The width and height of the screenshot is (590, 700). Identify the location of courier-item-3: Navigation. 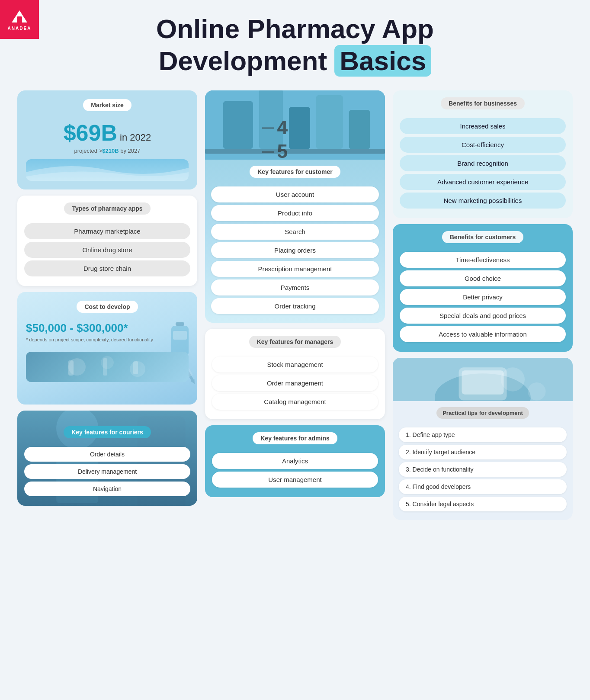
(107, 489).